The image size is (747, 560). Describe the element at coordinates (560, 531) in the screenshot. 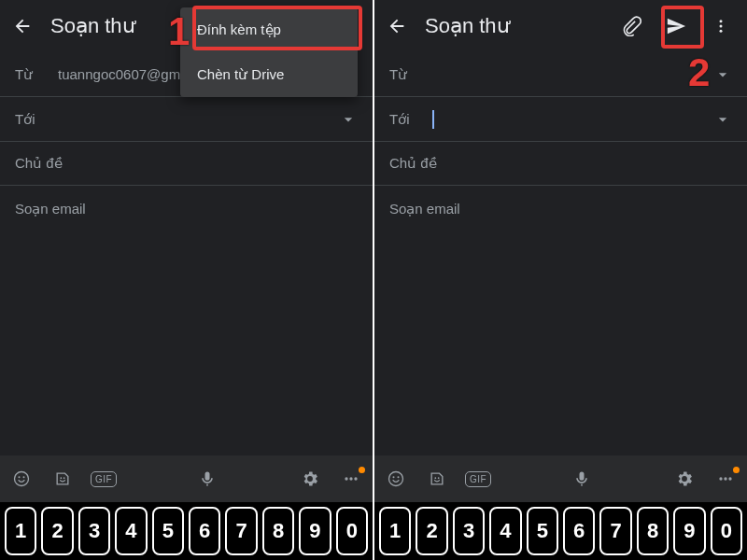

I see `keyboard-number-row-right: 1234567890` at that location.